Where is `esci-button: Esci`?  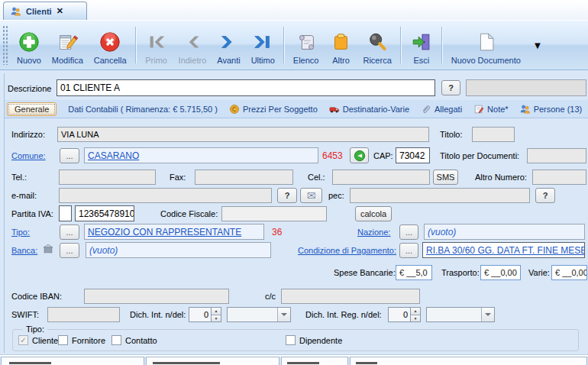
esci-button: Esci is located at coordinates (422, 47).